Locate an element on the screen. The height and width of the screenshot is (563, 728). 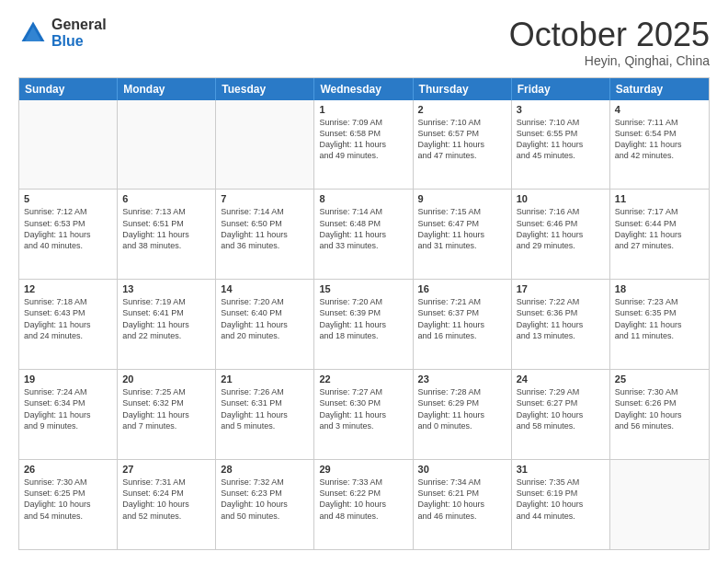
day-info: Sunrise: 7:09 AM Sunset: 6:58 PM Dayligh… is located at coordinates (363, 140).